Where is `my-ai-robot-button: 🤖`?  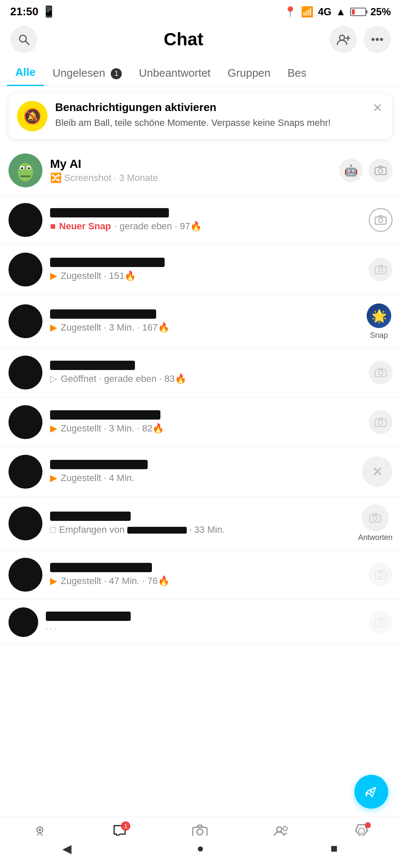 my-ai-robot-button: 🤖 is located at coordinates (351, 170).